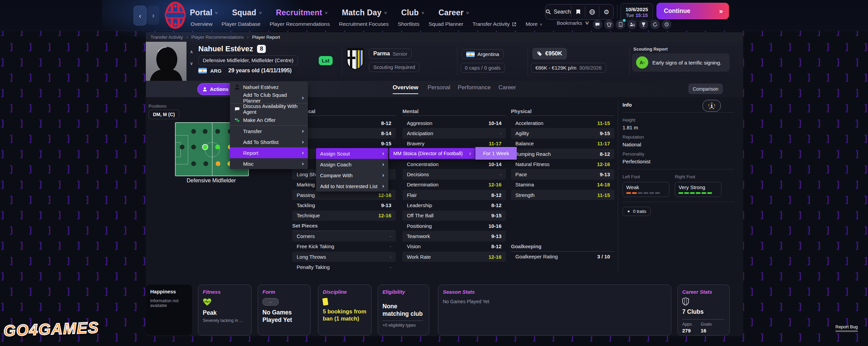 Image resolution: width=868 pixels, height=346 pixels. Describe the element at coordinates (474, 88) in the screenshot. I see `tab-performance: Performance` at that location.